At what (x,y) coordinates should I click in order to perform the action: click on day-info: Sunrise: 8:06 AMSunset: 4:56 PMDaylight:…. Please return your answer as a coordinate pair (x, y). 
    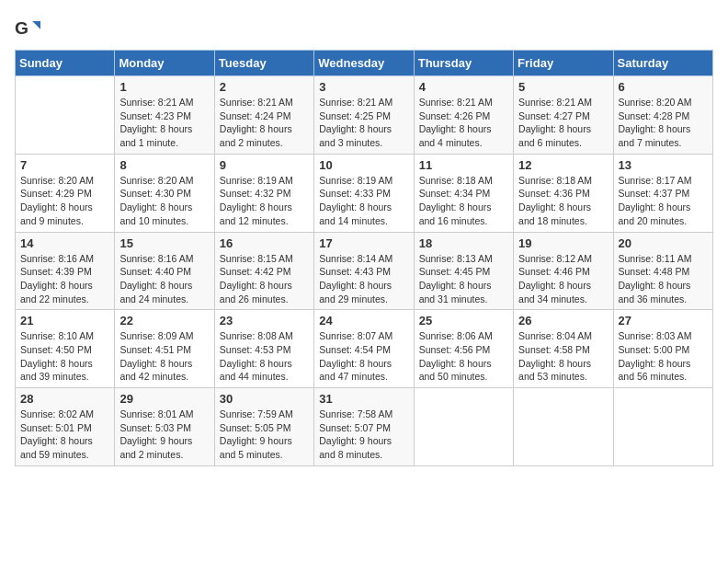
    Looking at the image, I should click on (463, 357).